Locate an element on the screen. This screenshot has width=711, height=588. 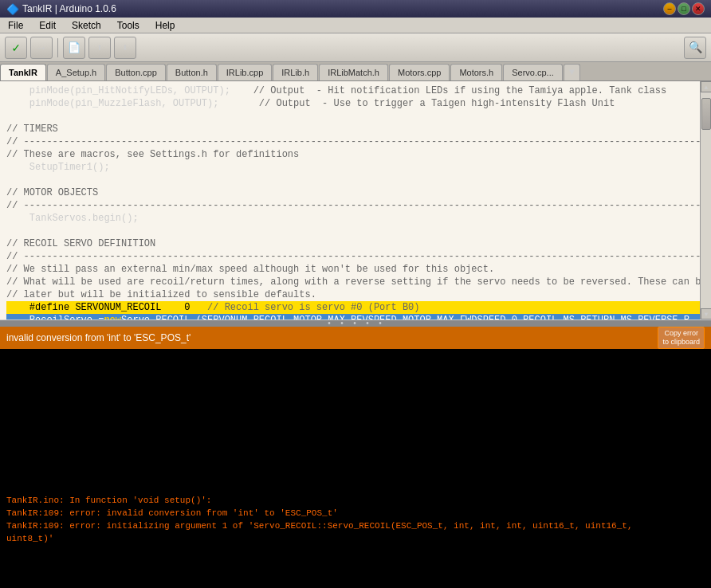
tab-asetup: A_Setup.h is located at coordinates (77, 72).